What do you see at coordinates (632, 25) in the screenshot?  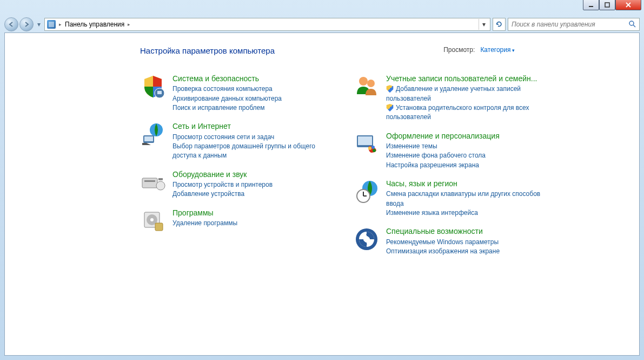 I see `search-icon` at bounding box center [632, 25].